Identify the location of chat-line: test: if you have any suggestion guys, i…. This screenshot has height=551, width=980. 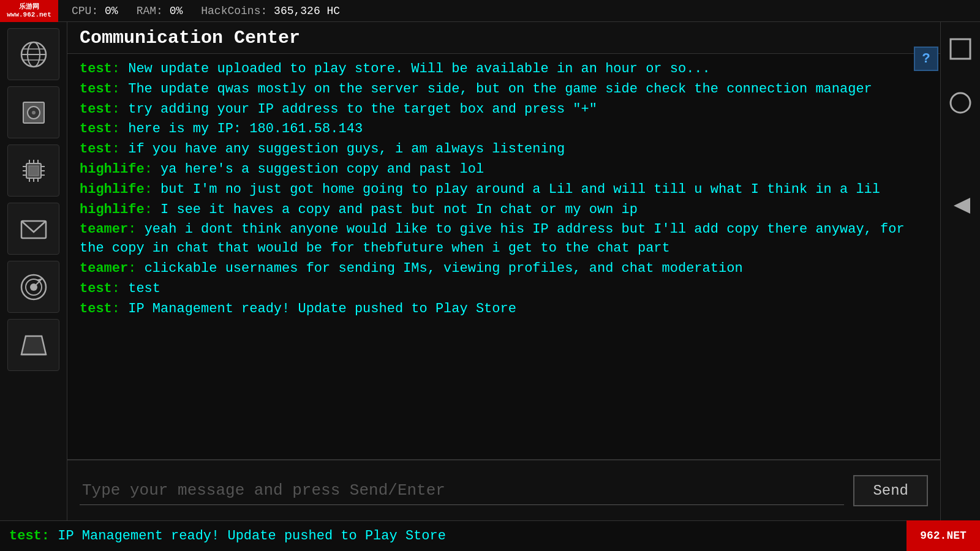
(503, 149).